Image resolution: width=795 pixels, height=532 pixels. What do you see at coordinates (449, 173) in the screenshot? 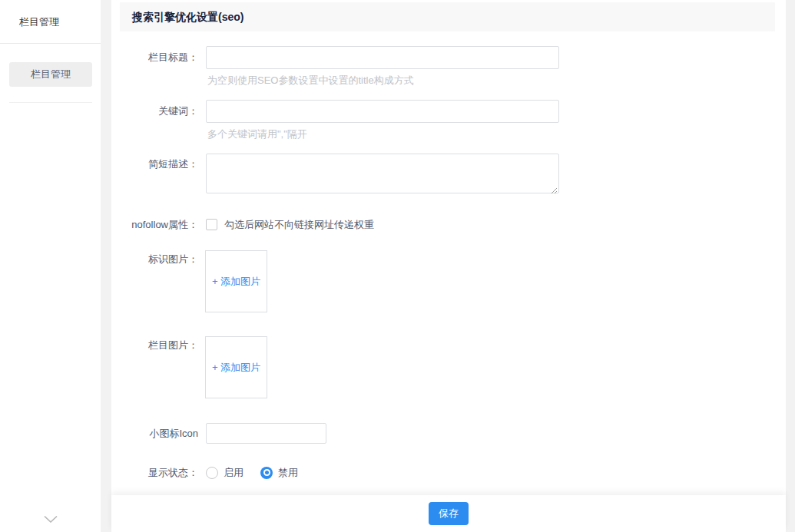
I see `form-row-description: 简短描述：` at bounding box center [449, 173].